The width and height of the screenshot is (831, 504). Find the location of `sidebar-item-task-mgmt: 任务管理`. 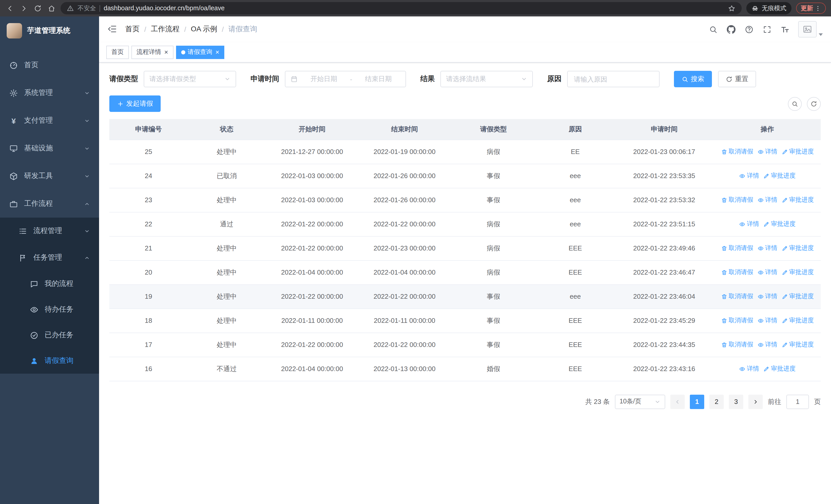

sidebar-item-task-mgmt: 任务管理 is located at coordinates (50, 258).